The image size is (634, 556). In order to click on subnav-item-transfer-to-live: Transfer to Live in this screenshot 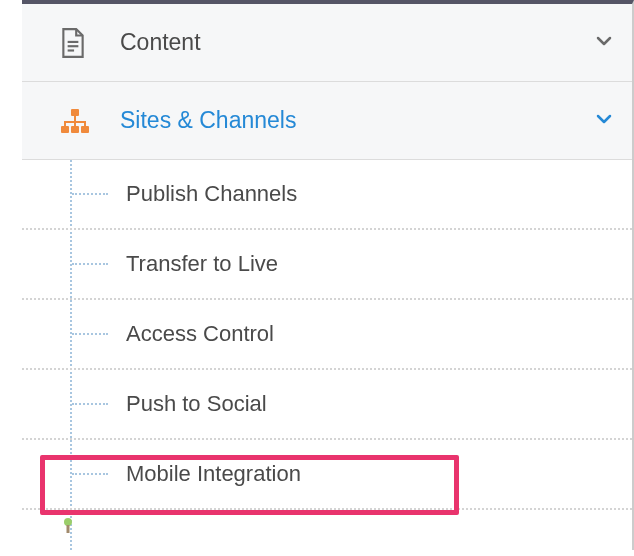, I will do `click(327, 265)`.